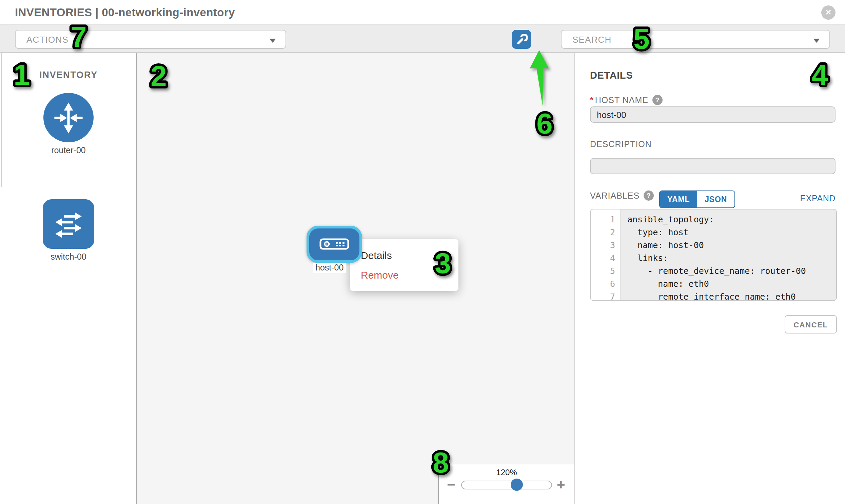  What do you see at coordinates (506, 484) in the screenshot?
I see `zoom-control-panel: 120% − +` at bounding box center [506, 484].